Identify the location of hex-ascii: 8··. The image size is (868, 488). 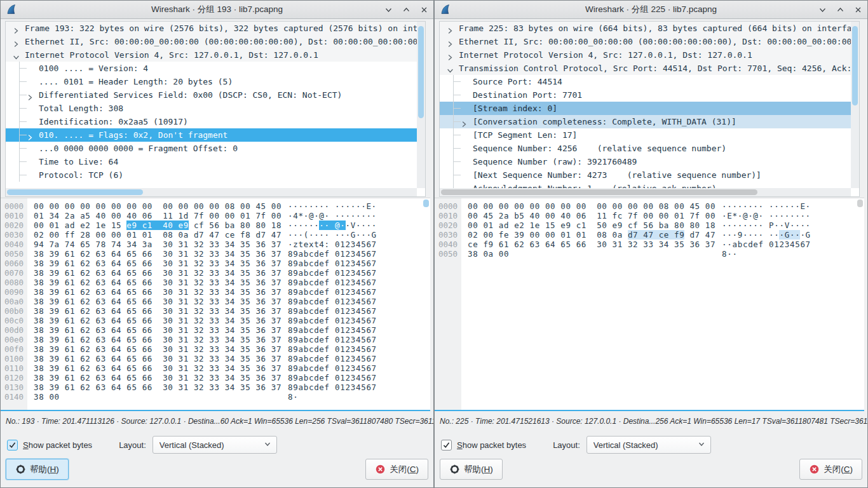
(729, 254).